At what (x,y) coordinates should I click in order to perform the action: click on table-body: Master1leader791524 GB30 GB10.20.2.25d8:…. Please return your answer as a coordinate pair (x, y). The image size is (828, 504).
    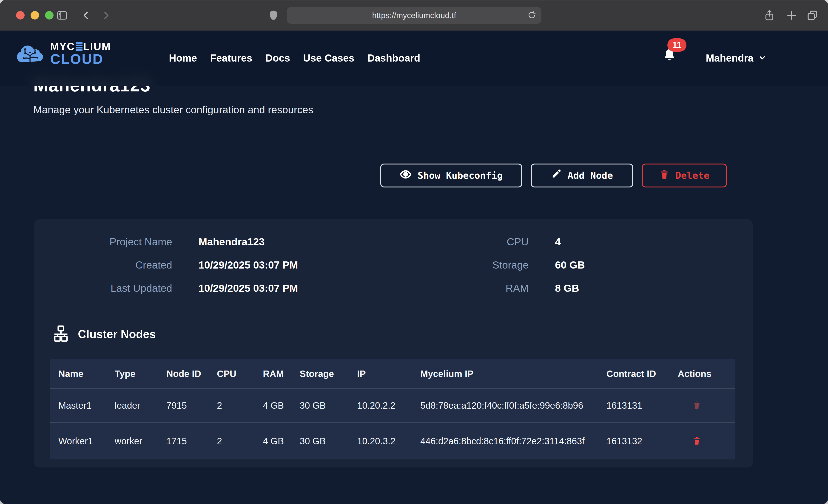
    Looking at the image, I should click on (392, 424).